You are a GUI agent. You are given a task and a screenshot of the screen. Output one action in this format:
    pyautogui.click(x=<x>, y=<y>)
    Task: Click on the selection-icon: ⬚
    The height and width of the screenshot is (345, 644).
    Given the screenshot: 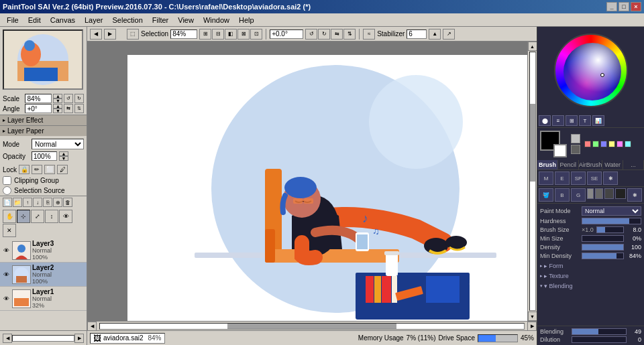 What is the action you would take?
    pyautogui.click(x=133, y=34)
    